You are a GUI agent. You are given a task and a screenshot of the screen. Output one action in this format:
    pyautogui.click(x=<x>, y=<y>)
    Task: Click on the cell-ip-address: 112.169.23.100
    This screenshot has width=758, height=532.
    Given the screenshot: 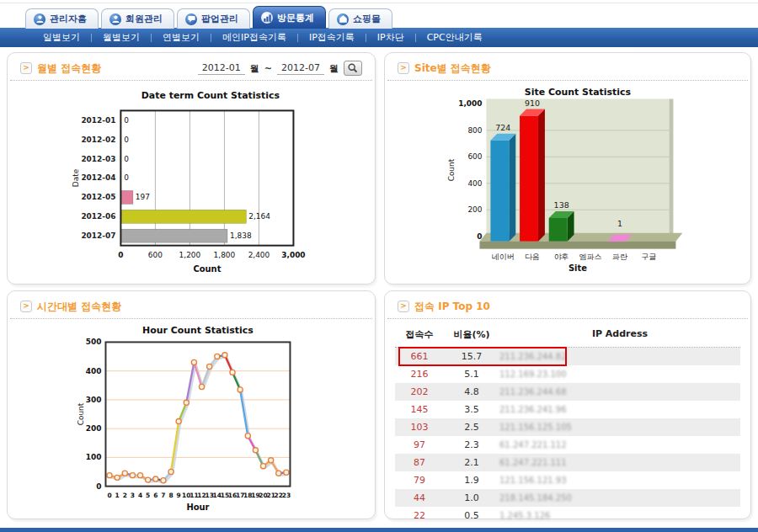 What is the action you would take?
    pyautogui.click(x=620, y=374)
    